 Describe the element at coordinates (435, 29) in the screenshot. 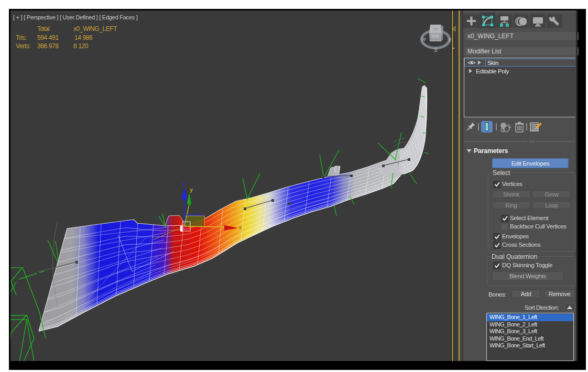

I see `svg-text: TOP` at that location.